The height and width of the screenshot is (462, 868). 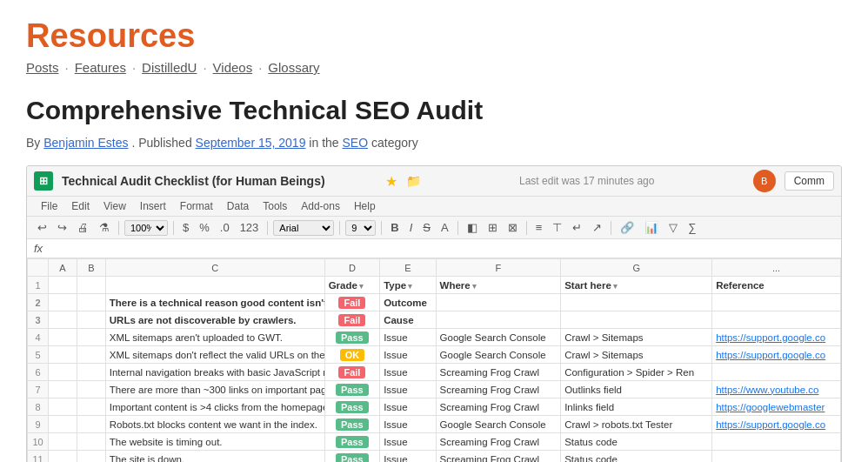 What do you see at coordinates (352, 355) in the screenshot?
I see `cell-grade: OK` at bounding box center [352, 355].